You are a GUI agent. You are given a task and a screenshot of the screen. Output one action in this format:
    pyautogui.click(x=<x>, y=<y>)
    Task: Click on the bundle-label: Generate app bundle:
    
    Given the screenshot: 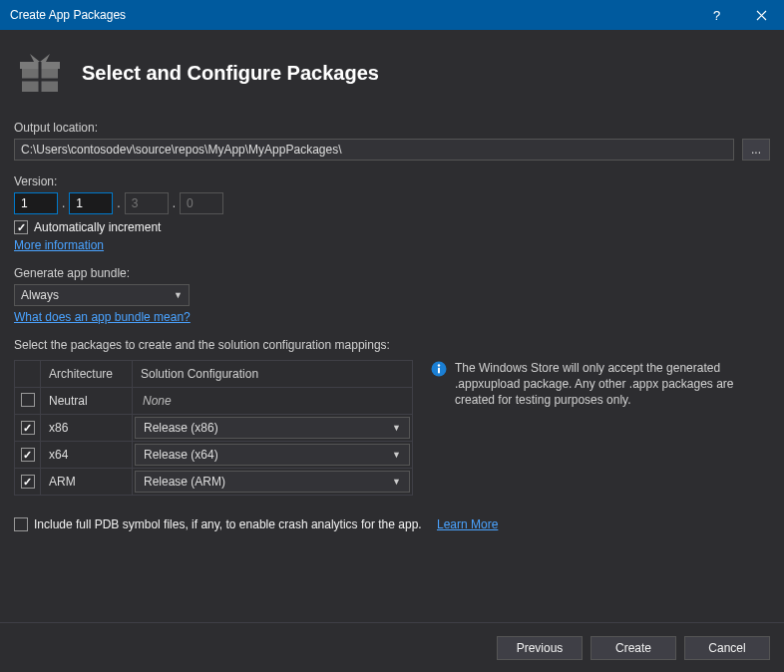 What is the action you would take?
    pyautogui.click(x=392, y=273)
    